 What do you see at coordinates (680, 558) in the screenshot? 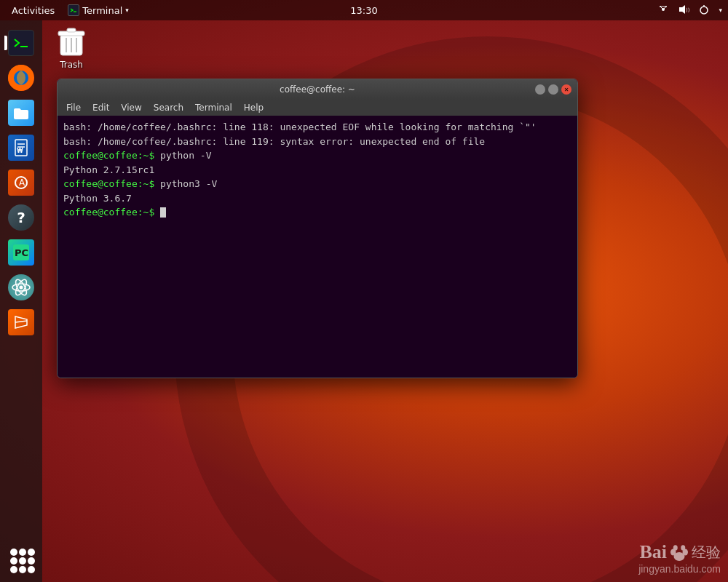
I see `baidu-watermark: Bai 经验 jingyan.baidu.com` at bounding box center [680, 558].